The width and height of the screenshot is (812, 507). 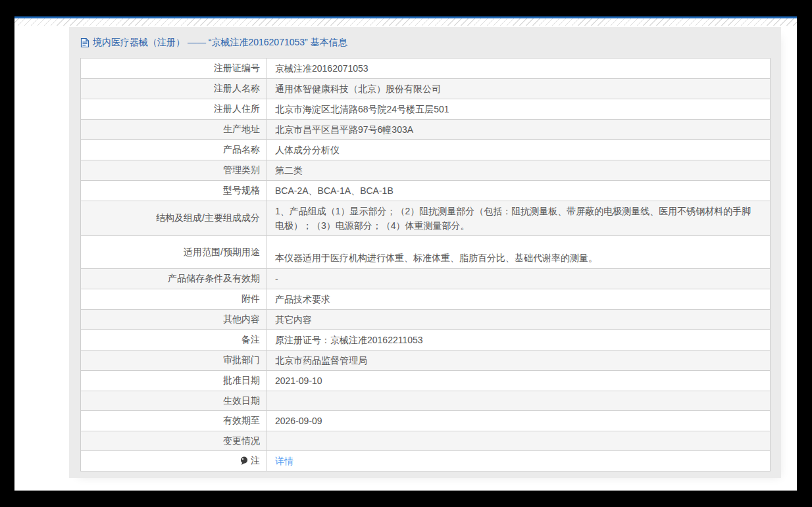 What do you see at coordinates (241, 360) in the screenshot?
I see `row-label-text: 审批部门` at bounding box center [241, 360].